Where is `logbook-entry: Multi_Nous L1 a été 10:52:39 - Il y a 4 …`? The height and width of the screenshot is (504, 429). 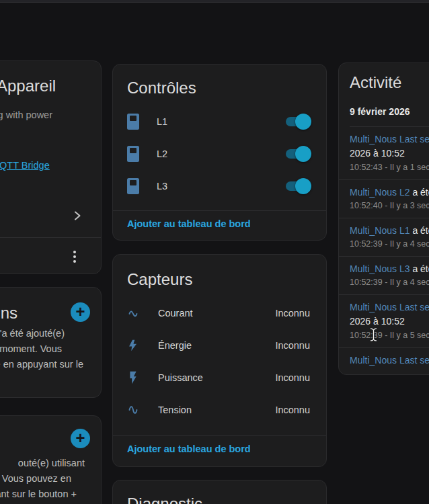
logbook-entry: Multi_Nous L1 a été 10:52:39 - Il y a 4 … is located at coordinates (384, 238).